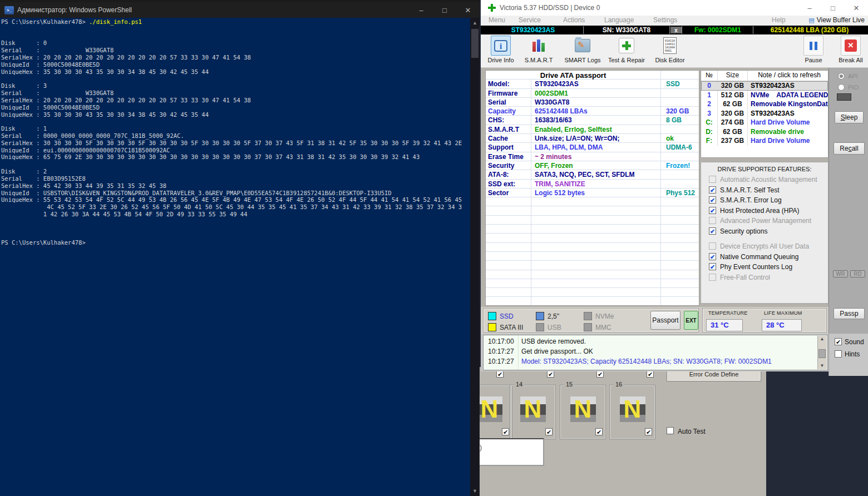 This screenshot has width=868, height=496. What do you see at coordinates (849, 117) in the screenshot?
I see `sleep-button: Sleep` at bounding box center [849, 117].